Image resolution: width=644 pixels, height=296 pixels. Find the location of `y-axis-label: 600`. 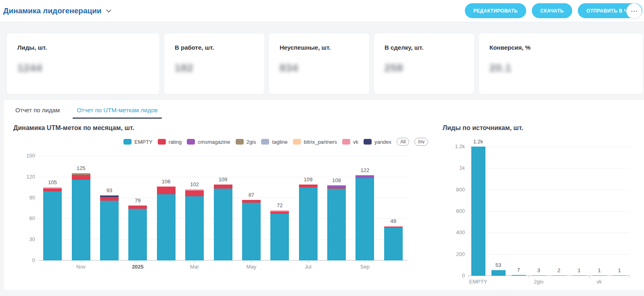

y-axis-label: 600 is located at coordinates (454, 211).